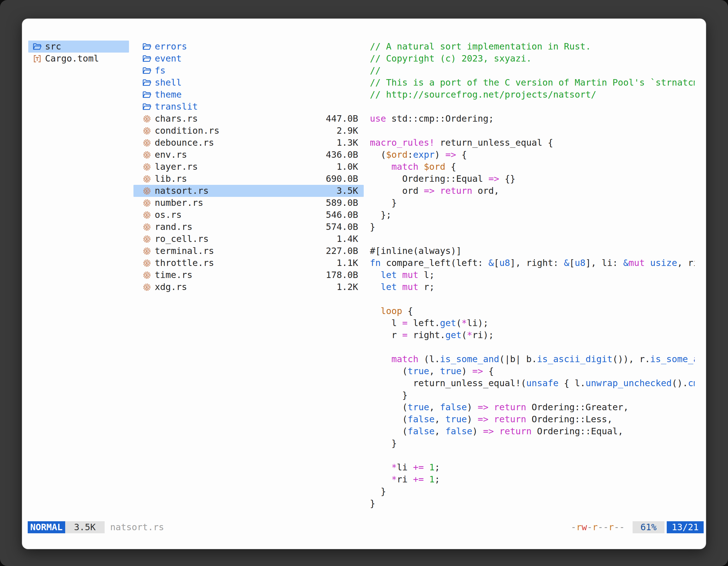 This screenshot has height=566, width=728. I want to click on file-row-condition.rs: Rcondition.rs2.9K, so click(249, 131).